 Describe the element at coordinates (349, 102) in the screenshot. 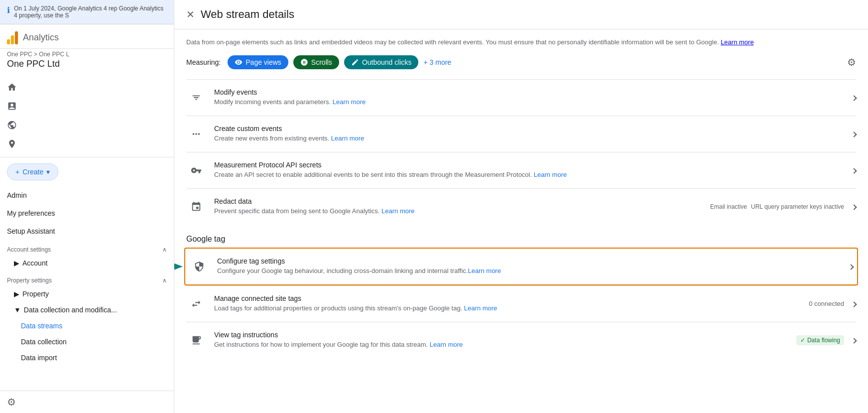

I see `modify-events-learn-more: Learn more` at that location.